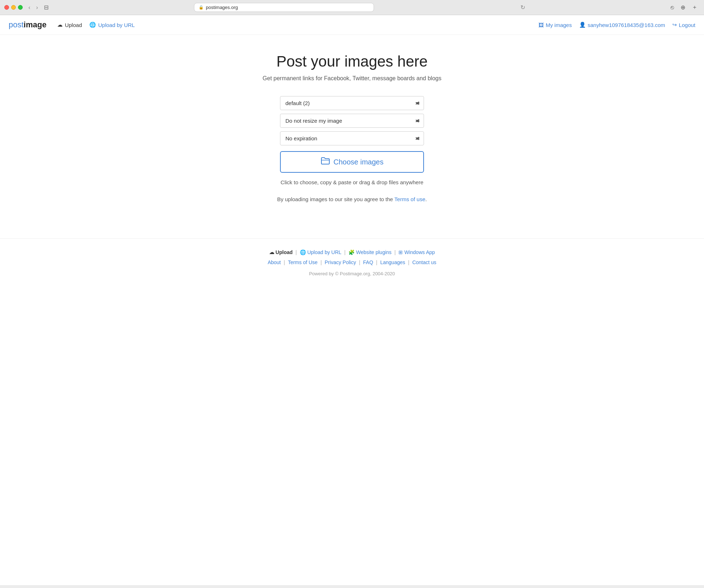  What do you see at coordinates (617, 25) in the screenshot?
I see `nav-right: 🖼 My images 👤 sanyhew1097618435@163.com …` at bounding box center [617, 25].